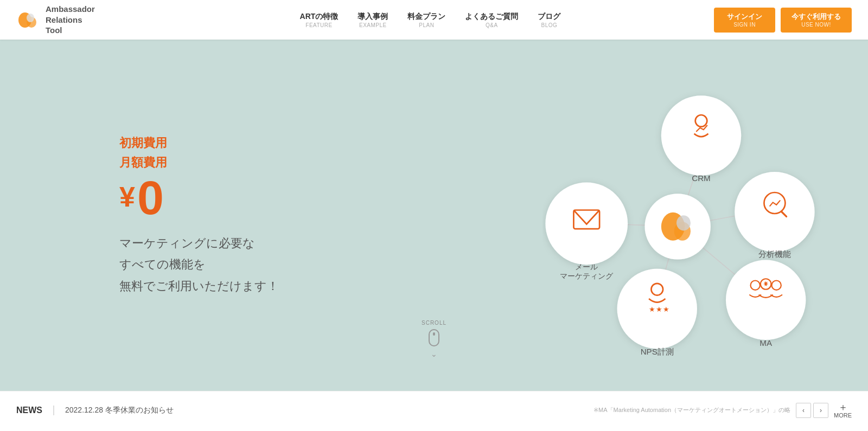 This screenshot has width=868, height=431. Describe the element at coordinates (163, 265) in the screenshot. I see `tagline-line2: すべての機能を` at that location.